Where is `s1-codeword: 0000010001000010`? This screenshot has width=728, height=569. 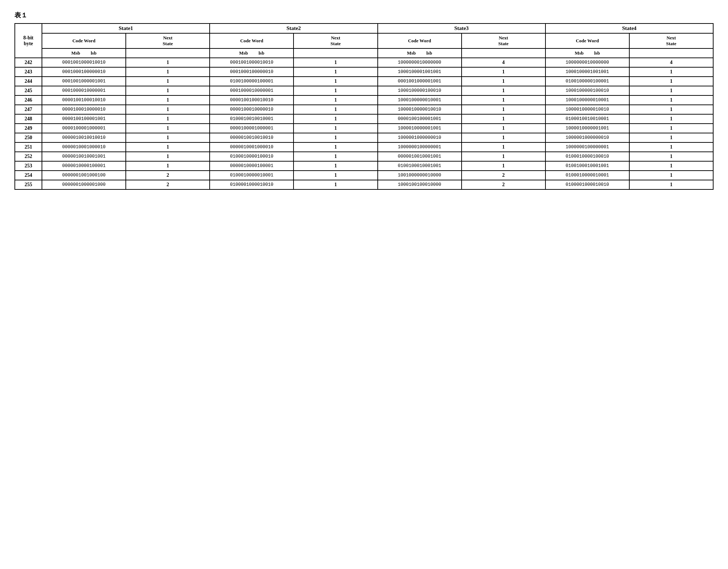 s1-codeword: 0000010001000010 is located at coordinates (84, 147).